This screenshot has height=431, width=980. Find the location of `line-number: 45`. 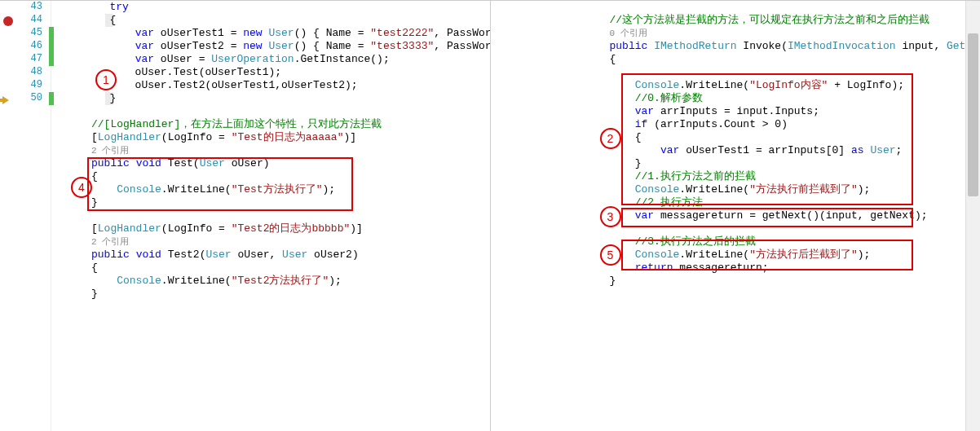

line-number: 45 is located at coordinates (23, 33).